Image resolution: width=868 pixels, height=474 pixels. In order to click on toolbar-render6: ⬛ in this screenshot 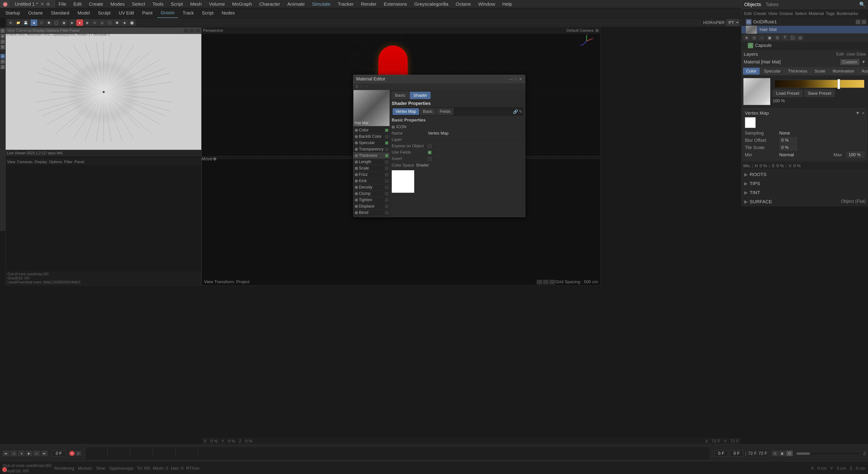, I will do `click(110, 23)`.